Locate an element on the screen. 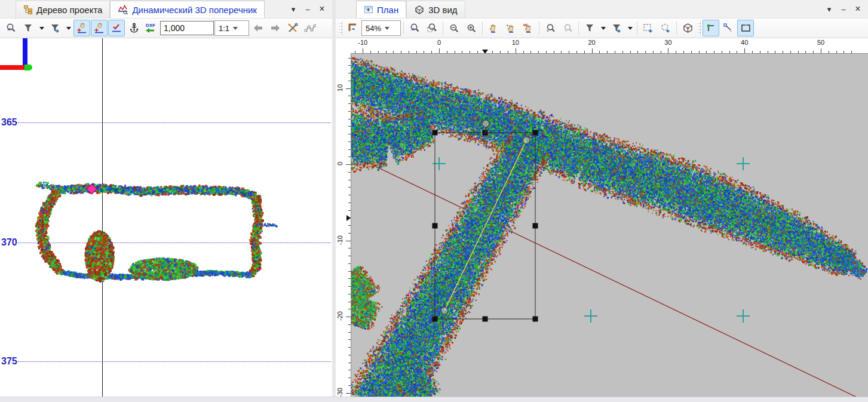  cross-section-chart-icon is located at coordinates (123, 10).